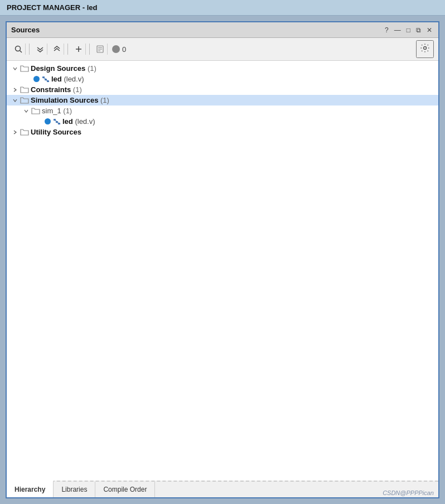 This screenshot has width=445, height=504. What do you see at coordinates (25, 89) in the screenshot?
I see `folder-icon-constraints` at bounding box center [25, 89].